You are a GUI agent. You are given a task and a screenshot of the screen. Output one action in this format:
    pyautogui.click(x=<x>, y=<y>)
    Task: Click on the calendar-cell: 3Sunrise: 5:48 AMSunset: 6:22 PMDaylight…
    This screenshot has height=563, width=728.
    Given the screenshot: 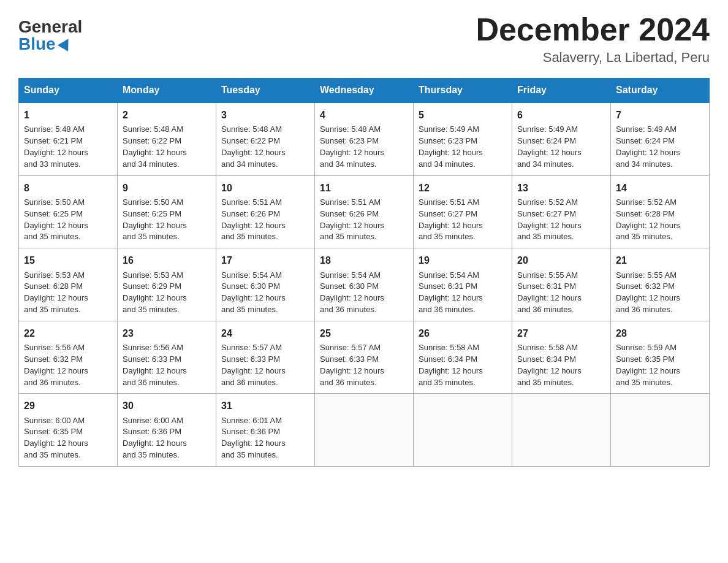 What is the action you would take?
    pyautogui.click(x=266, y=139)
    